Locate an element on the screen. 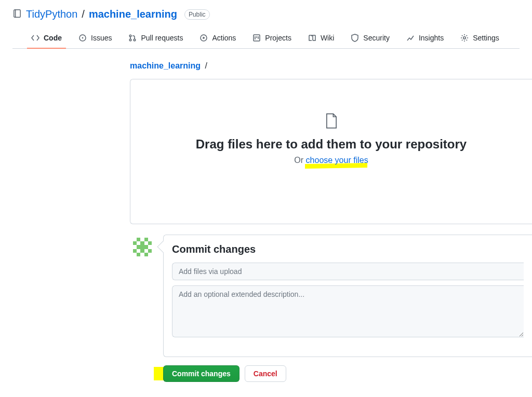  repo-header: TidyPython / machine_learning Public Cod… is located at coordinates (266, 24).